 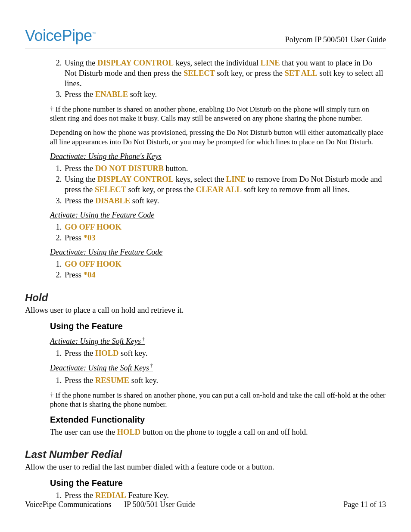 What do you see at coordinates (112, 94) in the screenshot?
I see `key-enable: ENABLE` at bounding box center [112, 94].